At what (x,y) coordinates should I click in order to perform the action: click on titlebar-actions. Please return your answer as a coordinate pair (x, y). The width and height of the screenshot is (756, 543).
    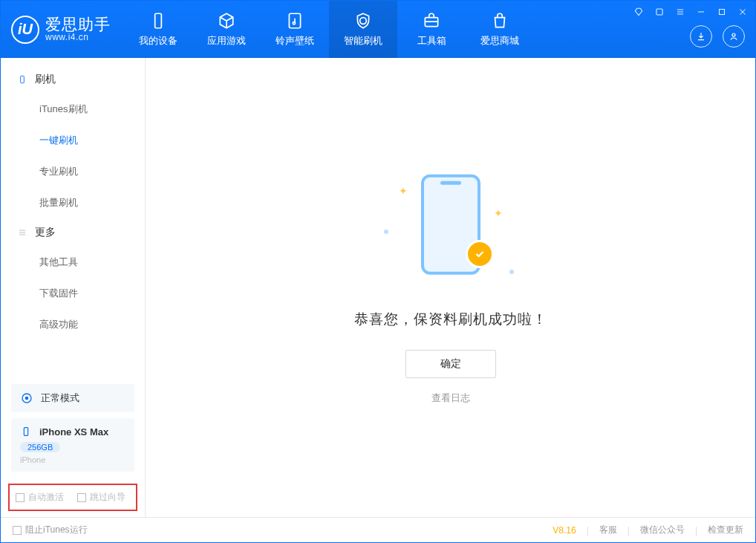
    Looking at the image, I should click on (717, 36).